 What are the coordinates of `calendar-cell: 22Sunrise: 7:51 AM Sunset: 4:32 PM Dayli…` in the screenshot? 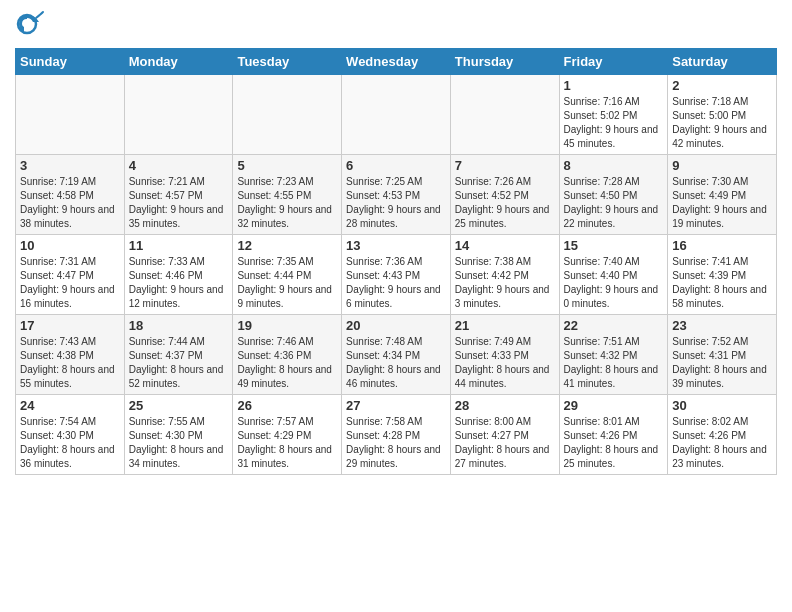 It's located at (614, 355).